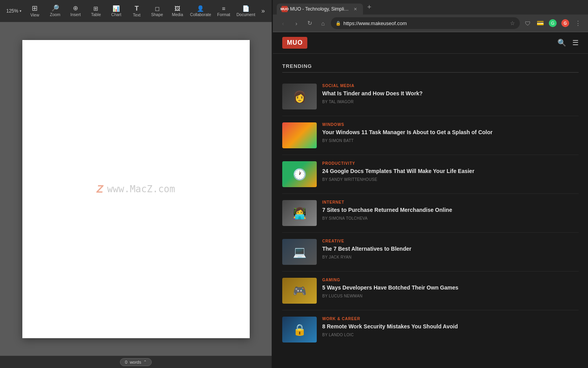 The image size is (588, 368). What do you see at coordinates (246, 15) in the screenshot?
I see `document-label: Document` at bounding box center [246, 15].